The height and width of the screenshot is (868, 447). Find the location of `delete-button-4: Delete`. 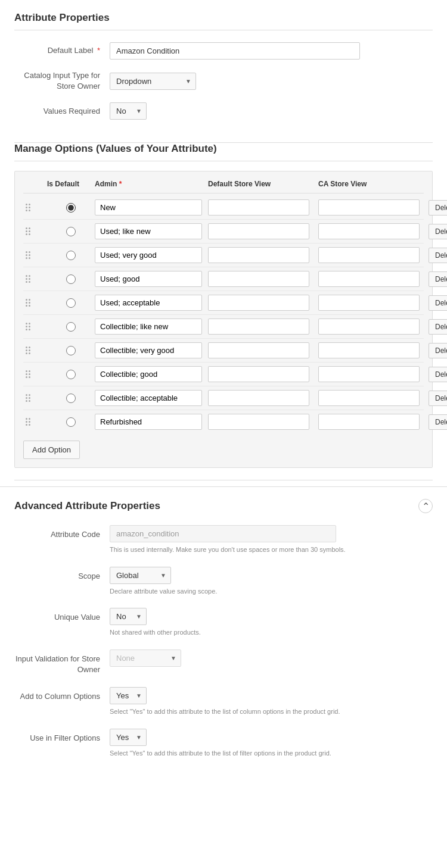

delete-button-4: Delete is located at coordinates (437, 303).